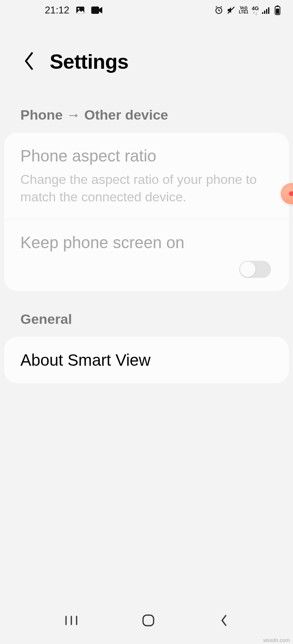 Image resolution: width=293 pixels, height=644 pixels. Describe the element at coordinates (244, 12) in the screenshot. I see `lte-label: LTE1` at that location.